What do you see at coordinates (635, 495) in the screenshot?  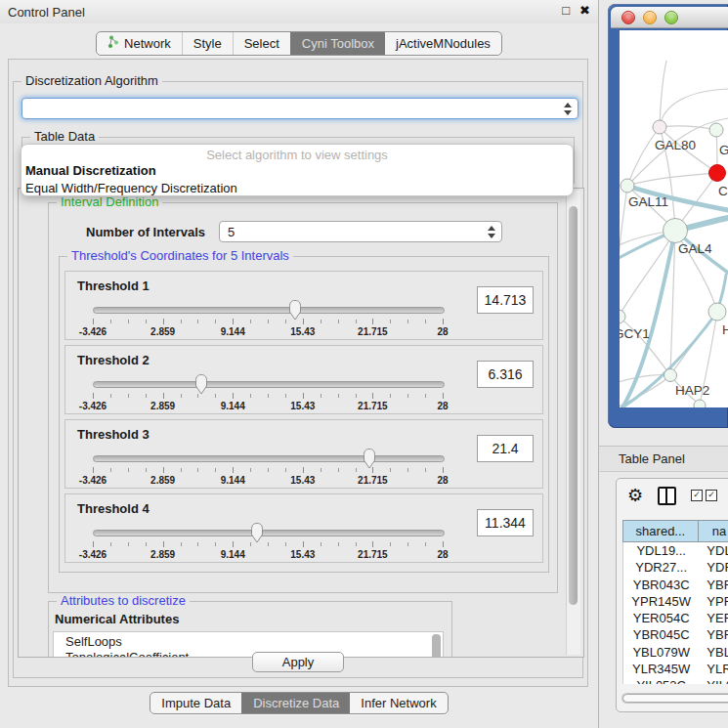 I see `gear-icon: ⚙` at bounding box center [635, 495].